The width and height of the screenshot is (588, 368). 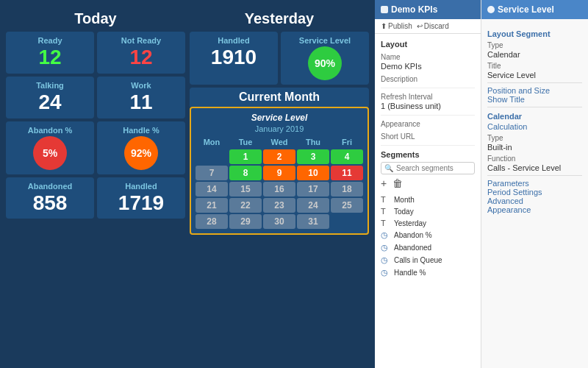 I want to click on cal-cell: 21, so click(x=212, y=205).